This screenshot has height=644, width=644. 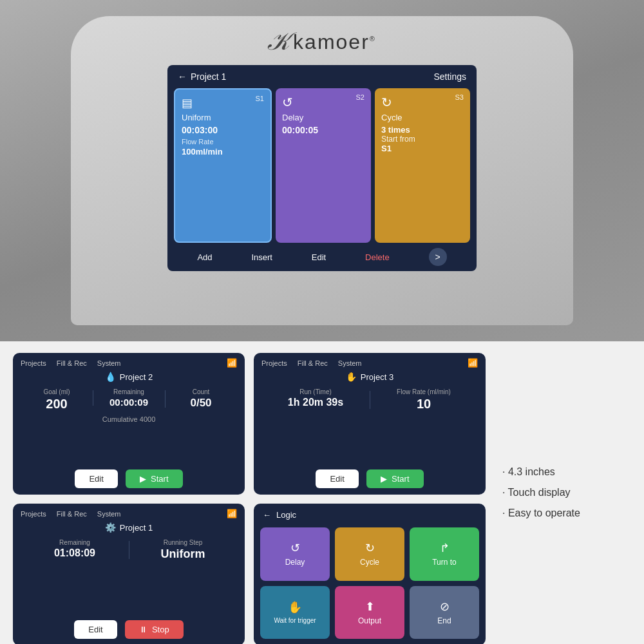 What do you see at coordinates (450, 77) in the screenshot?
I see `screen-settings-btn: Settings` at bounding box center [450, 77].